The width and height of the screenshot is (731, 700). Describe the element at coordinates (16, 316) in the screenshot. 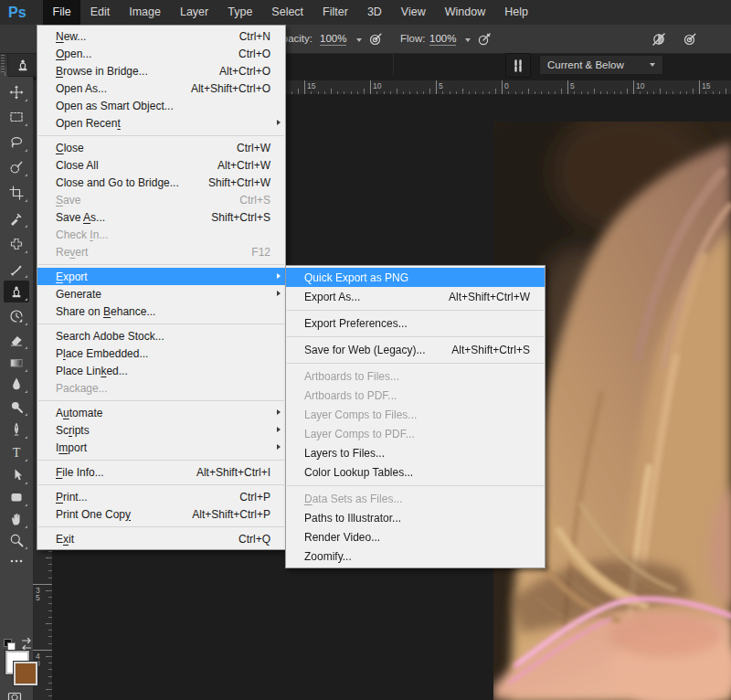

I see `history-brush-tool` at that location.